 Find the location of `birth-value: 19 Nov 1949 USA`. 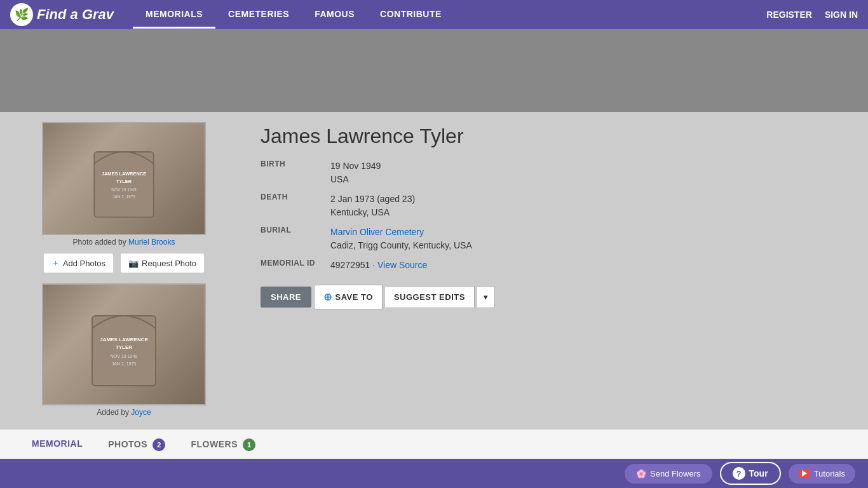

birth-value: 19 Nov 1949 USA is located at coordinates (356, 173).